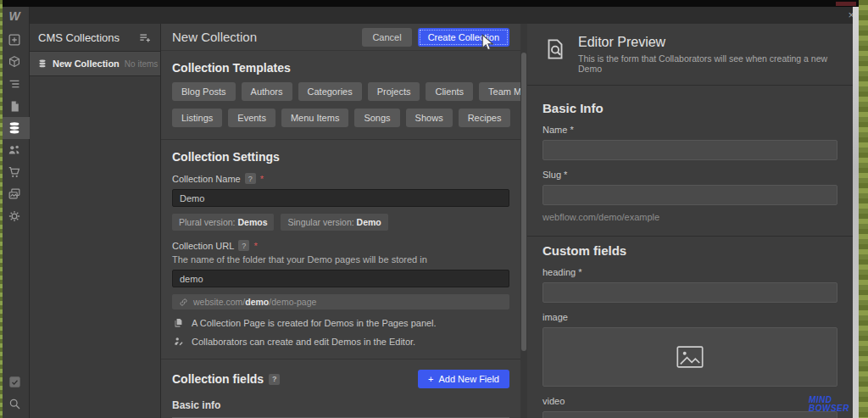 Image resolution: width=868 pixels, height=418 pixels. What do you see at coordinates (449, 92) in the screenshot?
I see `template-button: Clients` at bounding box center [449, 92].